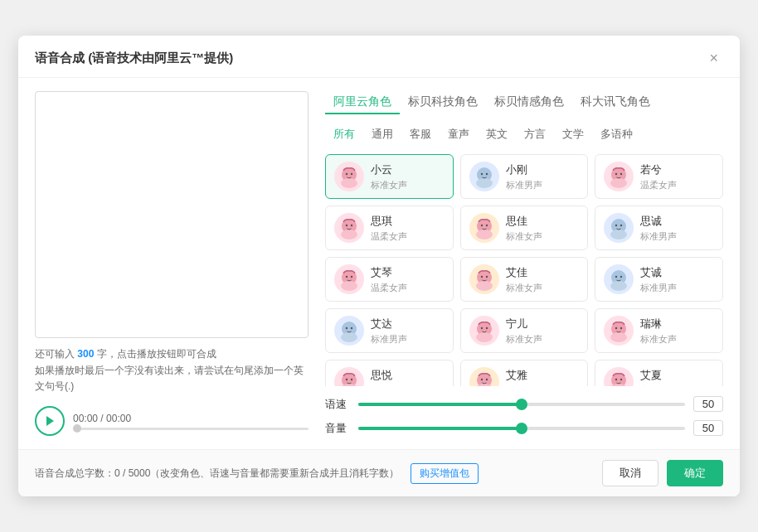 The height and width of the screenshot is (532, 758). I want to click on voice-name-aijia: 艾佳, so click(542, 273).